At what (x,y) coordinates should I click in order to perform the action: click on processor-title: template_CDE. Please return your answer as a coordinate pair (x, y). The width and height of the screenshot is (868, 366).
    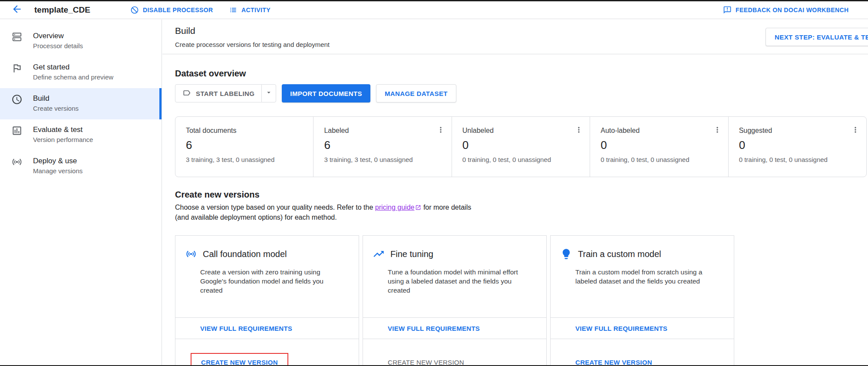
    Looking at the image, I should click on (63, 10).